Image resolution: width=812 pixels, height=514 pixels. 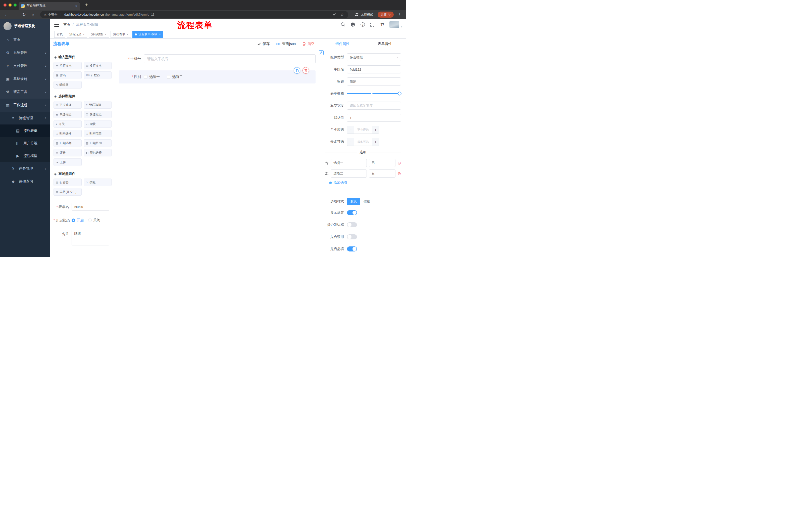 What do you see at coordinates (217, 59) in the screenshot?
I see `canvas-field-phone: 手机号` at bounding box center [217, 59].